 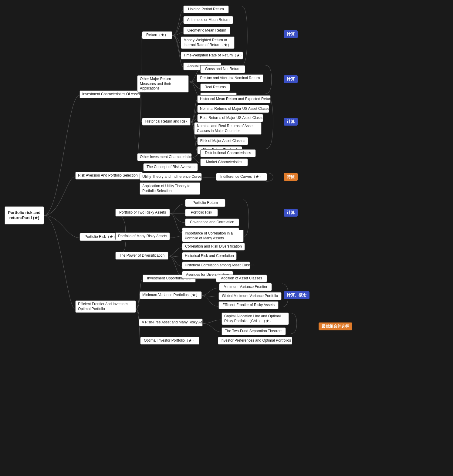 I want to click on geo-mean-node: Geometric Mean Return, so click(x=207, y=31).